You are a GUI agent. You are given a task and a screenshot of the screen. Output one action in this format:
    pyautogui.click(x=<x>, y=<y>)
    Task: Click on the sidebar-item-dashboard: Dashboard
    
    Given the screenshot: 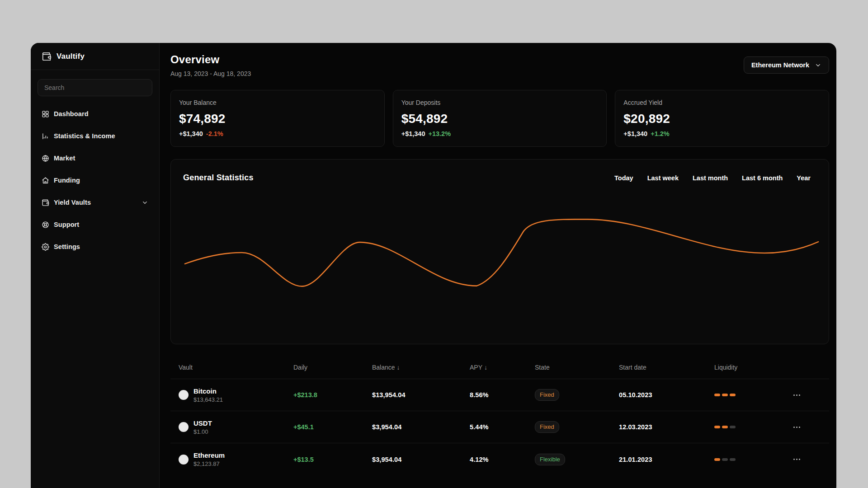 What is the action you would take?
    pyautogui.click(x=95, y=114)
    